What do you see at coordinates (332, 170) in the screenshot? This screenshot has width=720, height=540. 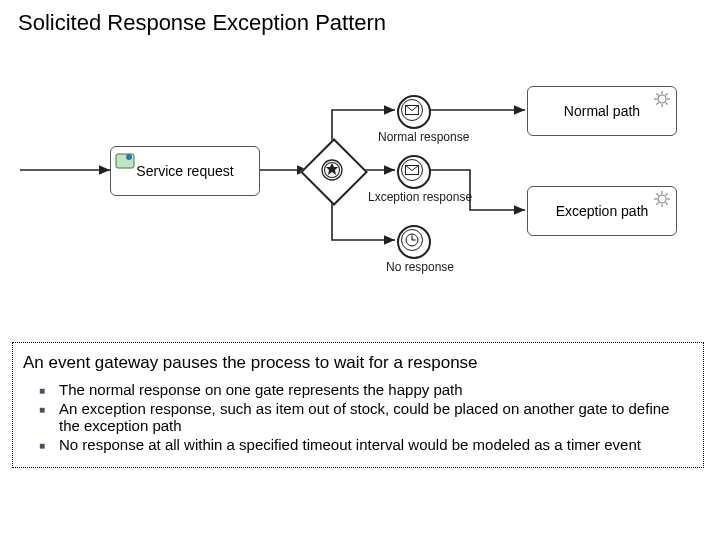 I see `gateway-star-icon` at bounding box center [332, 170].